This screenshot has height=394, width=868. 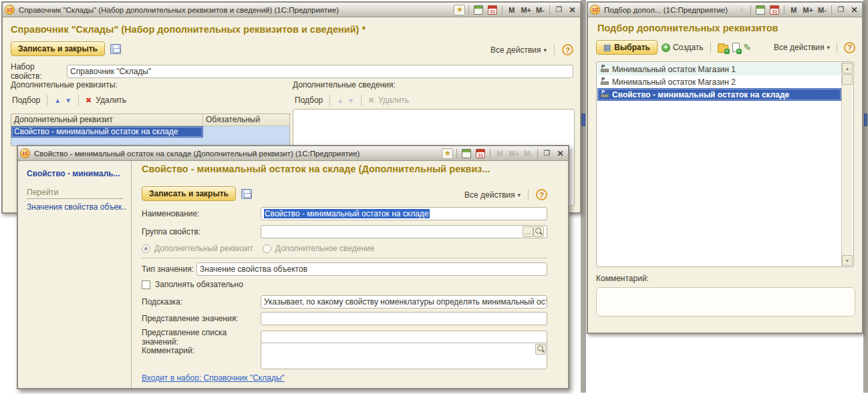 What do you see at coordinates (719, 81) in the screenshot?
I see `list-item: Минимальный остаток Магазин 2` at bounding box center [719, 81].